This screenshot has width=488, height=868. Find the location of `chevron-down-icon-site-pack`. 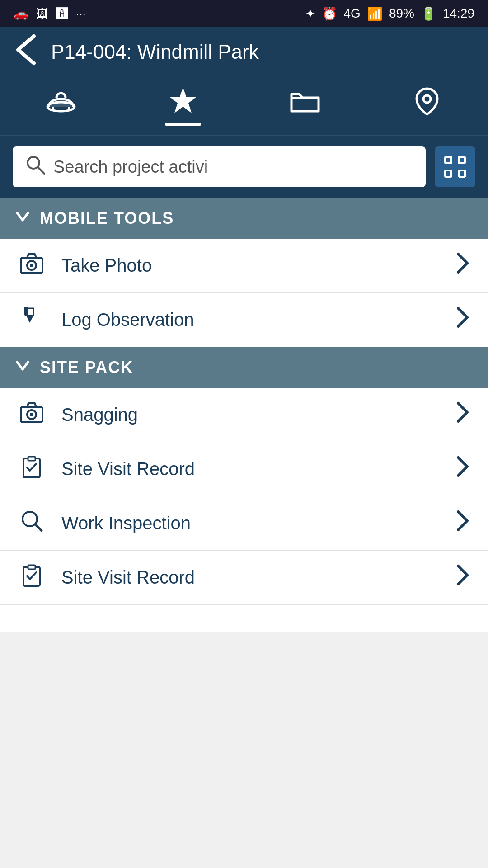

chevron-down-icon-site-pack is located at coordinates (23, 368).